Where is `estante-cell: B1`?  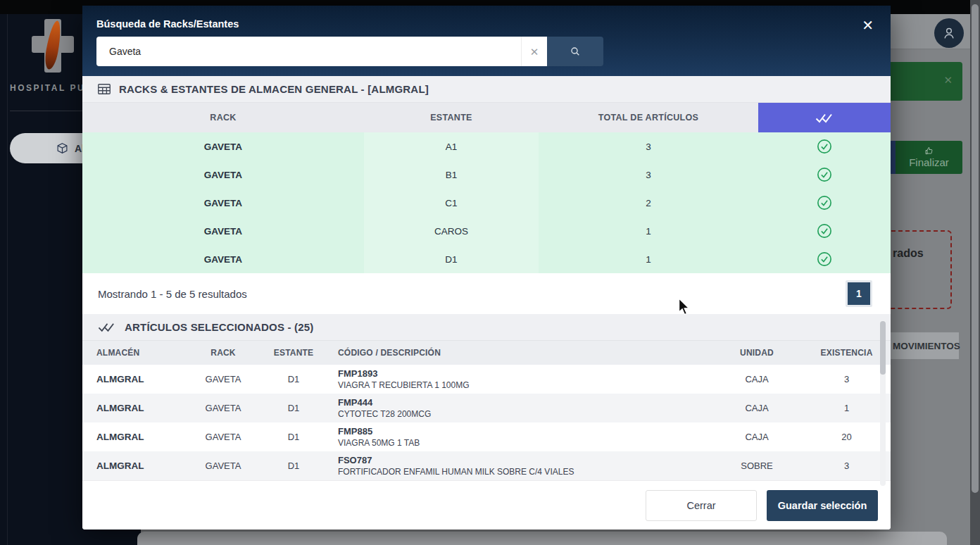
estante-cell: B1 is located at coordinates (451, 175).